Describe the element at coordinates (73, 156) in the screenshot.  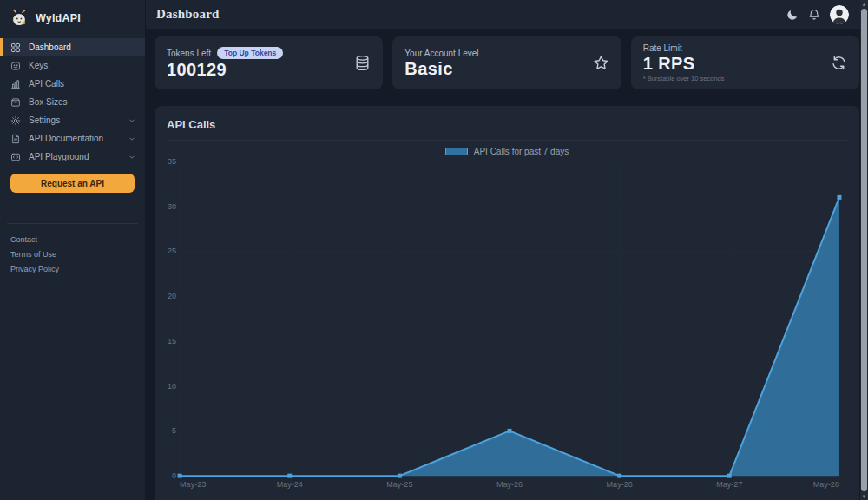
I see `sidebar-item-api-playground: API Playground` at that location.